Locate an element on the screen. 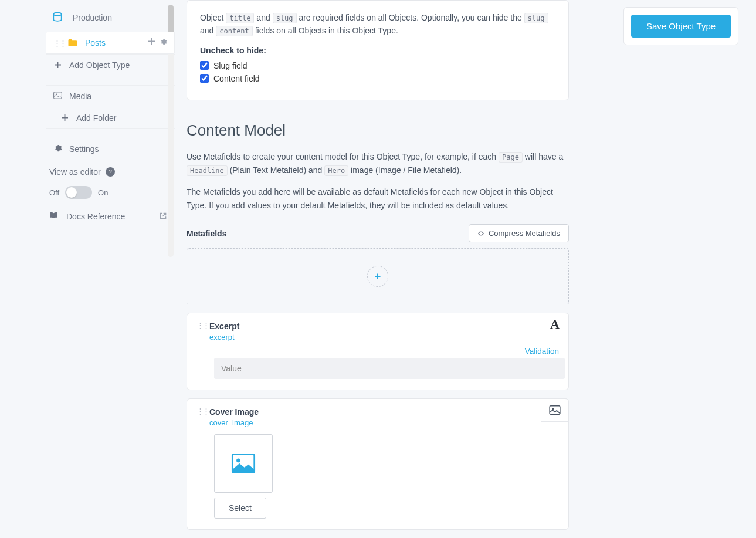  slug-field-label: Slug field is located at coordinates (230, 66).